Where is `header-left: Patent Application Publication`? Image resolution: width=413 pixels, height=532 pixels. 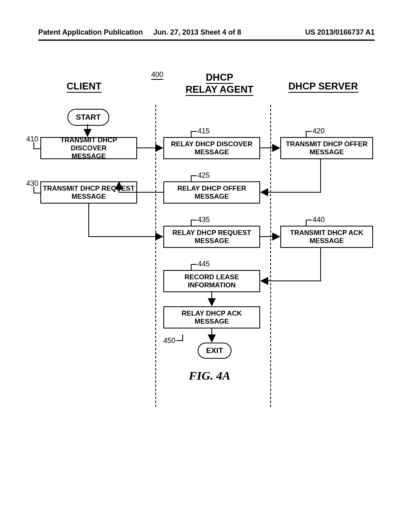 header-left: Patent Application Publication is located at coordinates (90, 32).